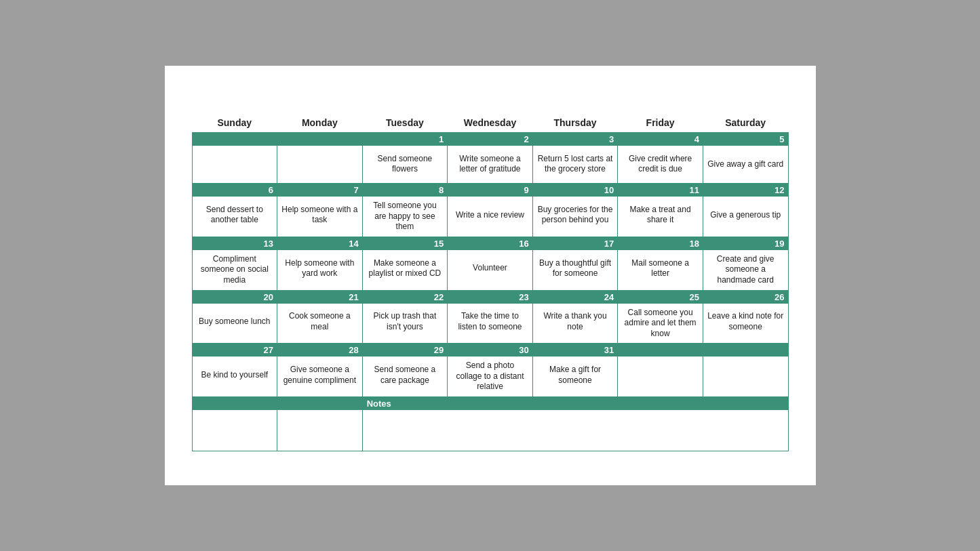 This screenshot has width=980, height=551. What do you see at coordinates (490, 424) in the screenshot?
I see `notes-row: Notes` at bounding box center [490, 424].